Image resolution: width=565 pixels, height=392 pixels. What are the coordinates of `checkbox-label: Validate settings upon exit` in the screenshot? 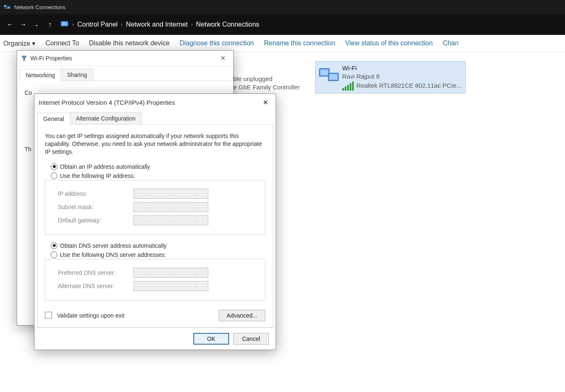 It's located at (91, 316).